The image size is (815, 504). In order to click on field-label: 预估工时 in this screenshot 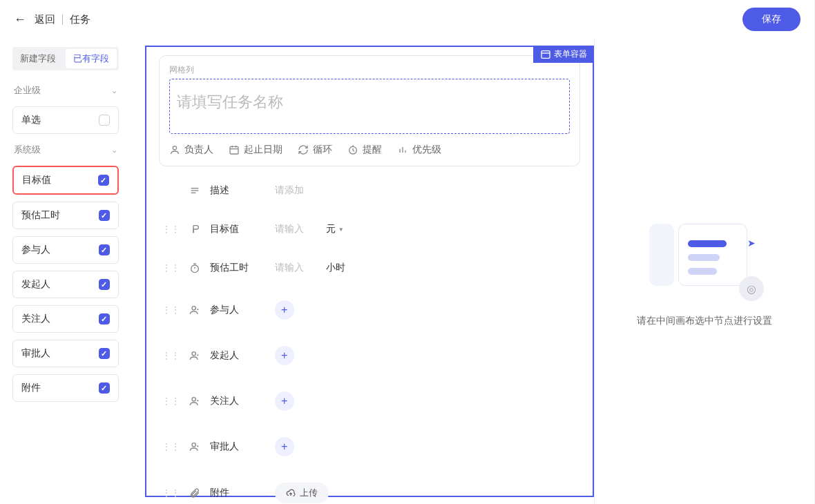, I will do `click(41, 215)`.